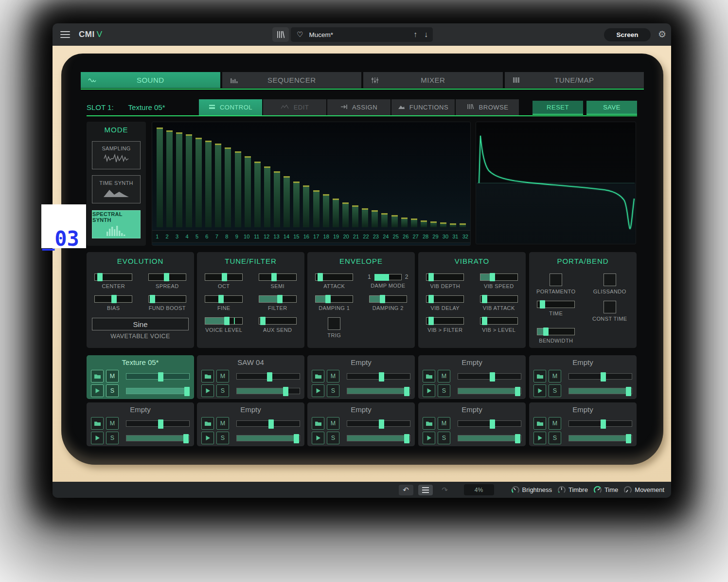 The image size is (728, 582). Describe the element at coordinates (612, 108) in the screenshot. I see `save-button: SAVE` at that location.